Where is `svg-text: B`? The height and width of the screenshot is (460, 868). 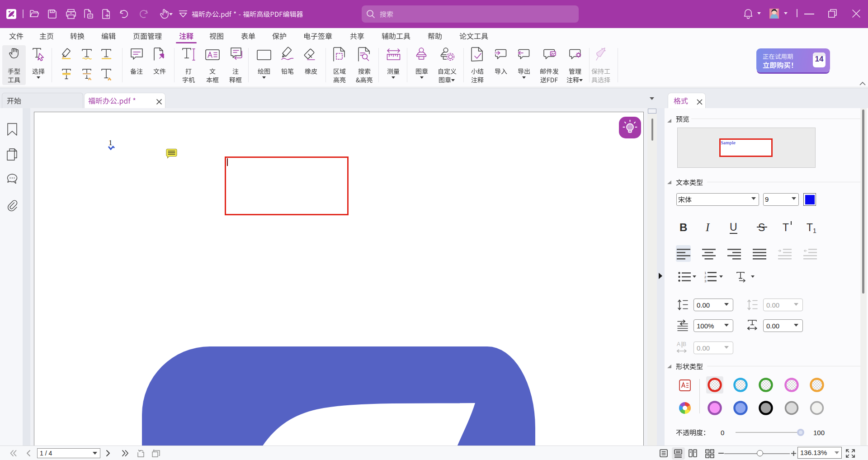 svg-text: B is located at coordinates (684, 344).